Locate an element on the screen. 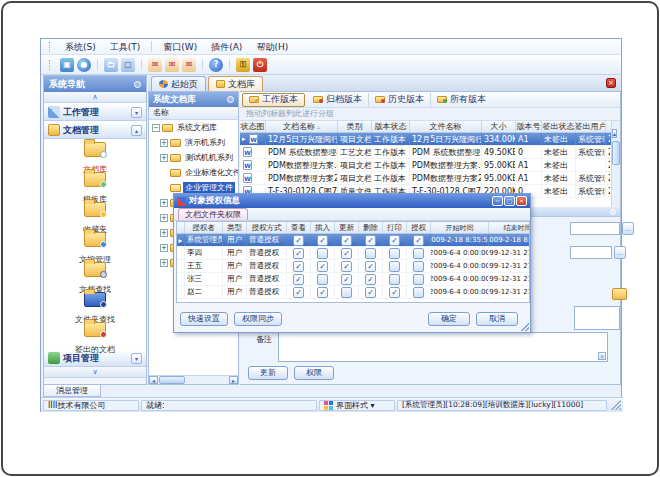 The width and height of the screenshot is (660, 477). ellipsis-button: … is located at coordinates (628, 228).